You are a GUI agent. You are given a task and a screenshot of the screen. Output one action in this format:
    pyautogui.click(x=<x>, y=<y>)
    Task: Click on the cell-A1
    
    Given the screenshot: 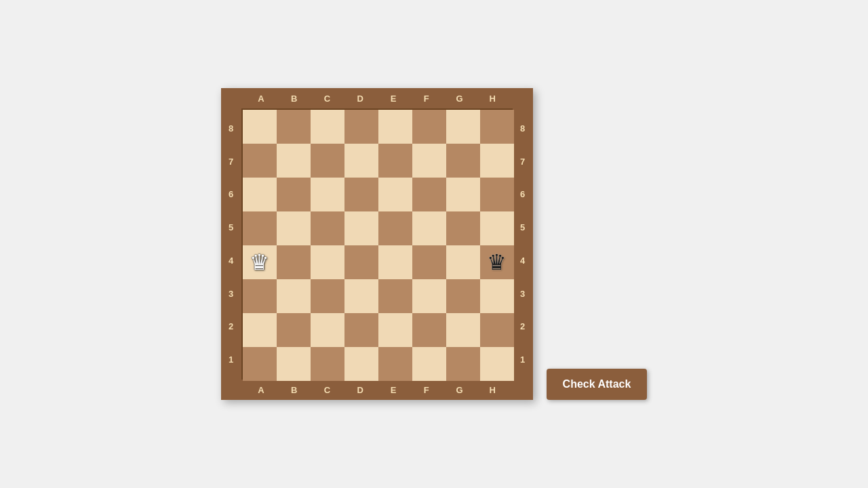 What is the action you would take?
    pyautogui.click(x=260, y=364)
    